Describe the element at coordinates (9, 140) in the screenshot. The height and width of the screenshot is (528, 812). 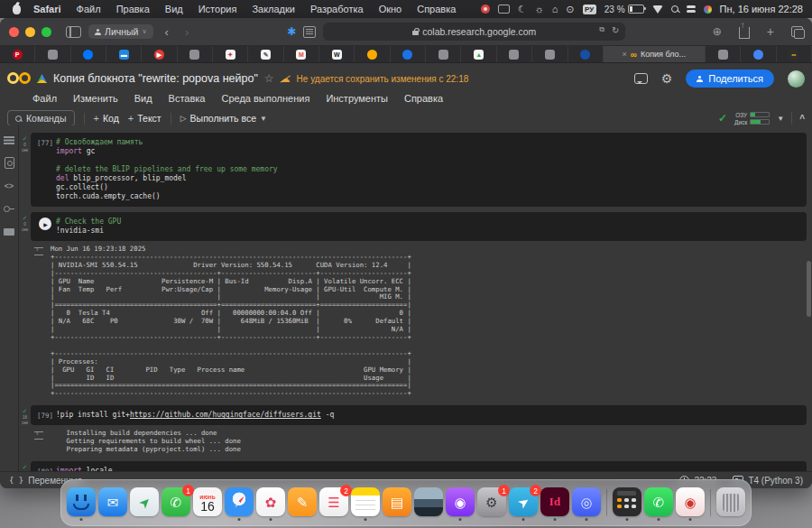
I see `table-of-contents-icon` at that location.